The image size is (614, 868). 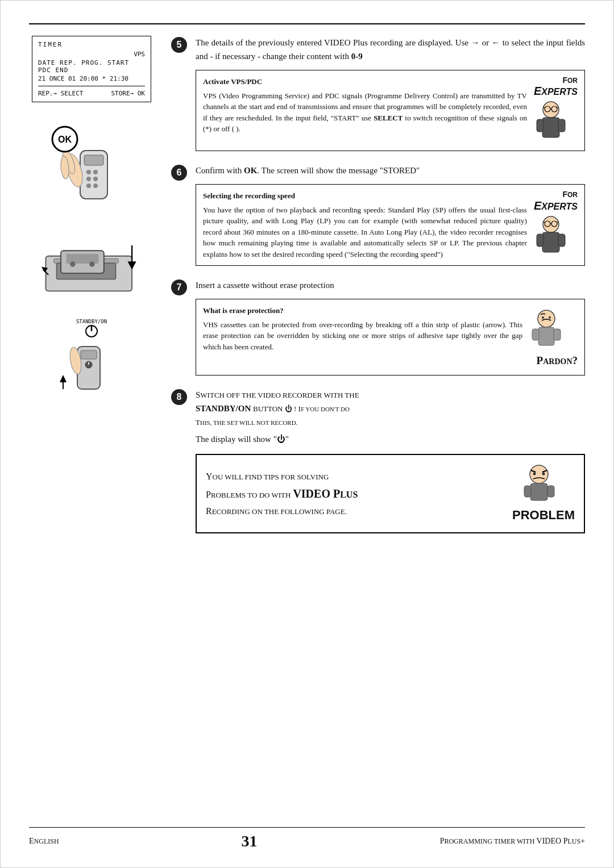 I want to click on step-6-paragraph: Confirm with OK. The screen will show th…, so click(x=390, y=170).